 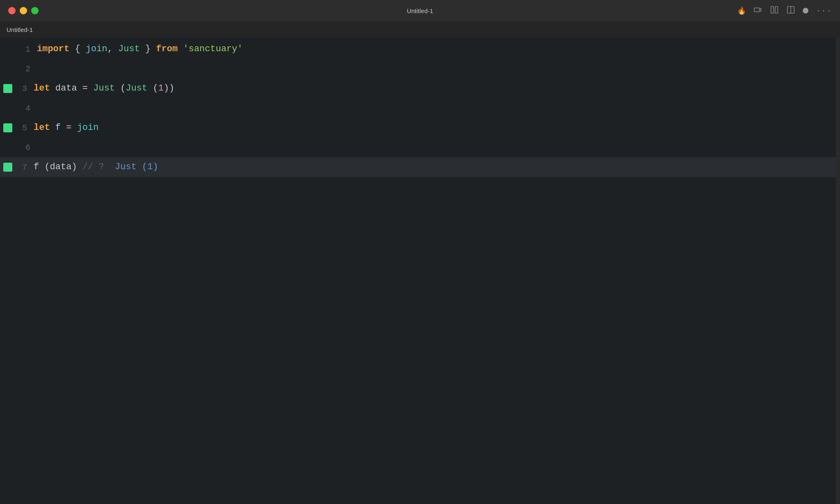 I want to click on code-line-3: let data = Just (Just (1)), so click(x=104, y=89).